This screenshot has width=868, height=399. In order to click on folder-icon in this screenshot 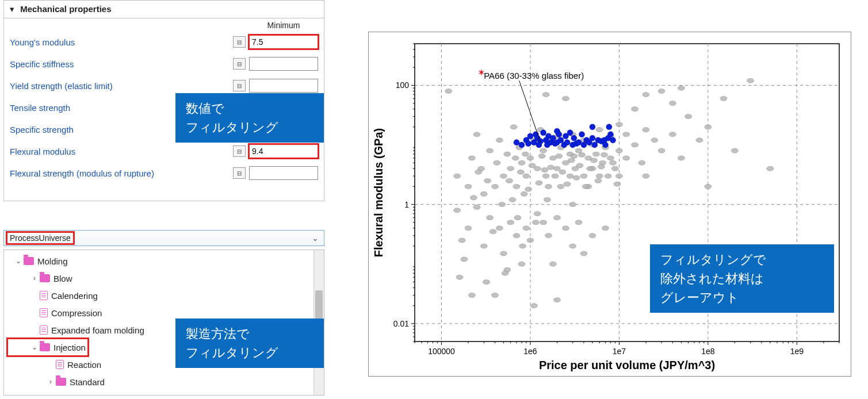, I will do `click(61, 382)`.